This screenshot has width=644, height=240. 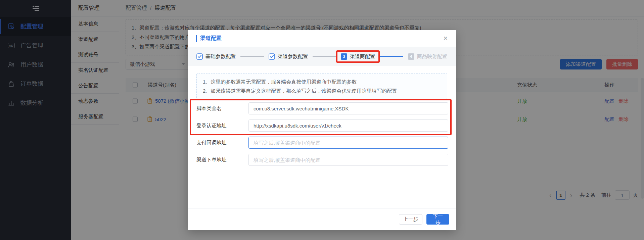 What do you see at coordinates (322, 91) in the screenshot?
I see `tip-line: 2、如果该渠道需要自定义这些配置，那么填写之后，该渠道会优先使用这里填写的配置` at bounding box center [322, 91].